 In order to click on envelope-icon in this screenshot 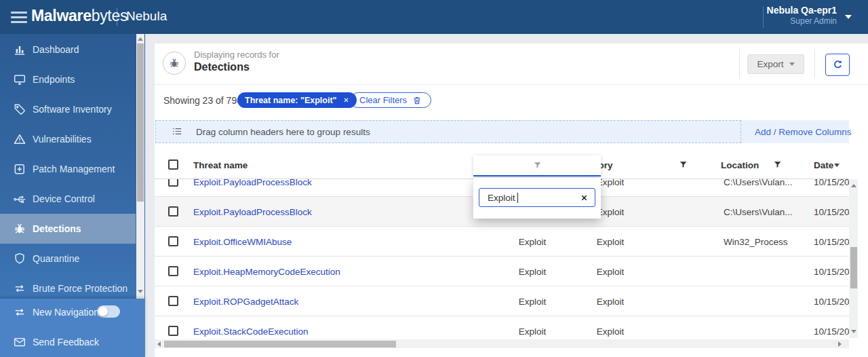, I will do `click(20, 342)`.